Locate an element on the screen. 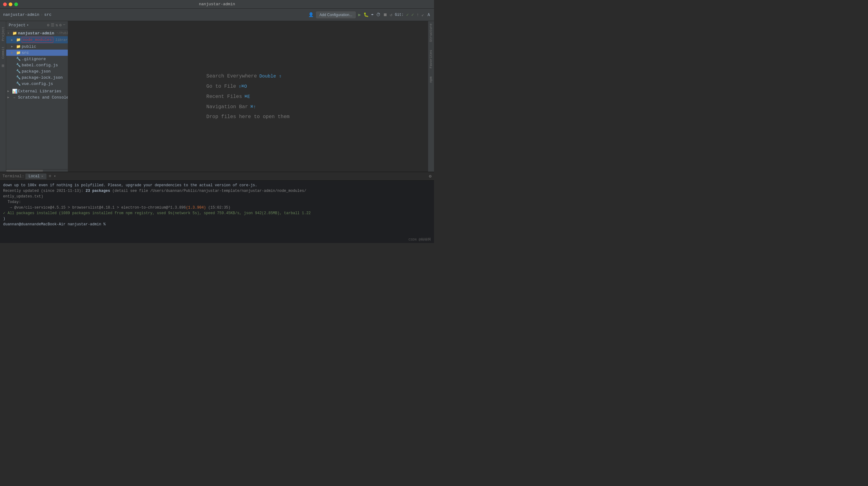  translate-icon: Ａ is located at coordinates (429, 15).